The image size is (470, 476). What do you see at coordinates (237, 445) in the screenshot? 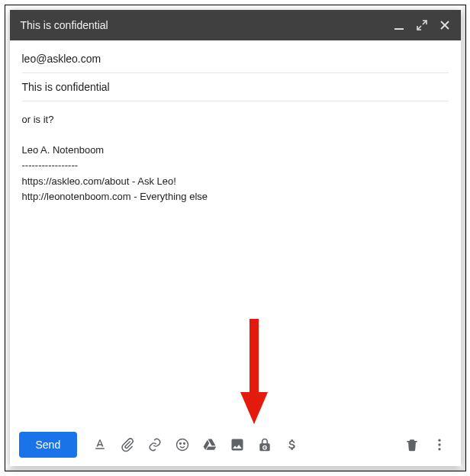
I see `insert-photo-icon` at bounding box center [237, 445].